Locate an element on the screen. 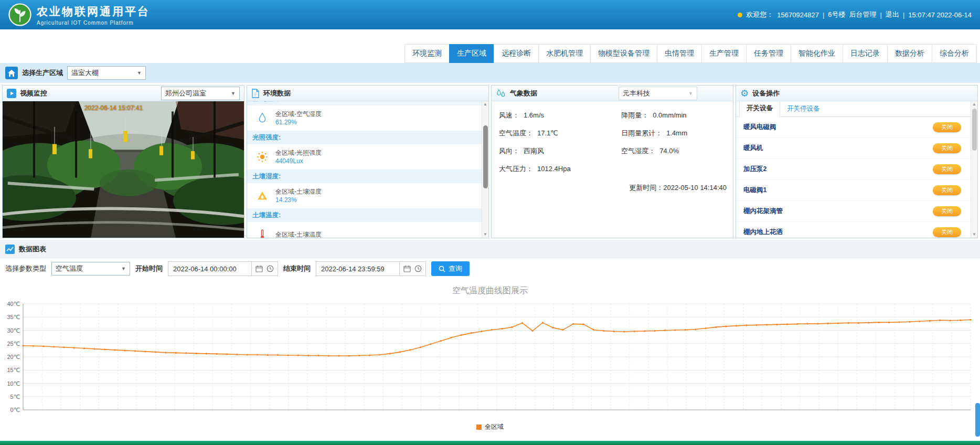 The image size is (980, 445). device-scrollbar: ▲ ▼ is located at coordinates (974, 169).